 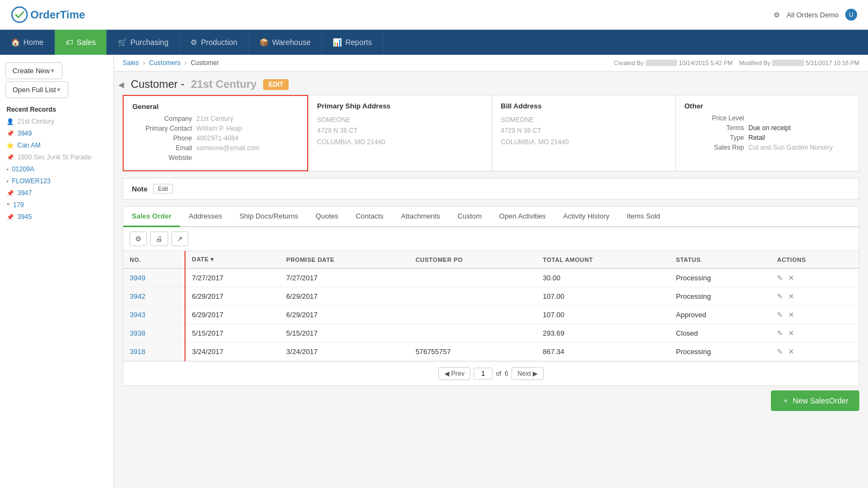 What do you see at coordinates (247, 129) in the screenshot?
I see `contact-value: William P. Heap` at bounding box center [247, 129].